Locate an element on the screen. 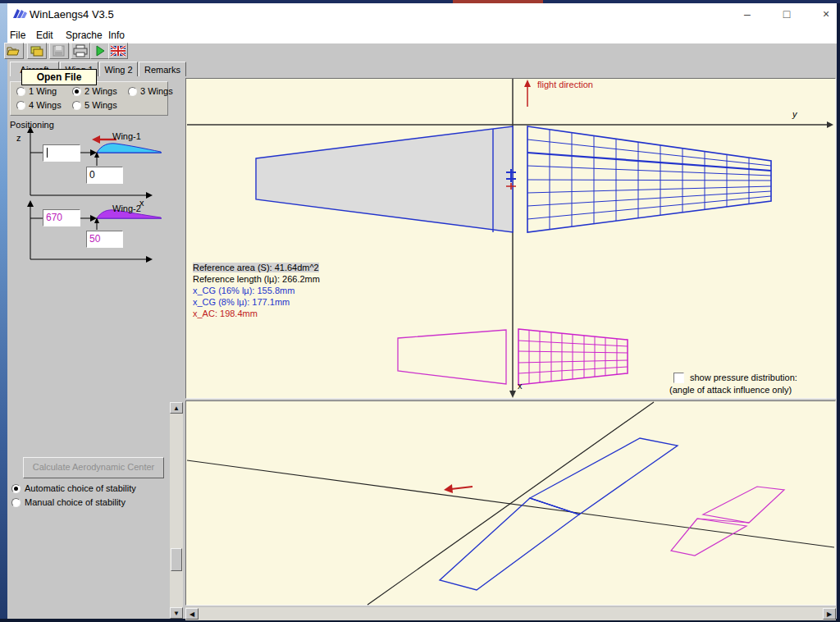 This screenshot has width=840, height=622. reference-length-value: Reference length (lµ): 266.2mm is located at coordinates (256, 279).